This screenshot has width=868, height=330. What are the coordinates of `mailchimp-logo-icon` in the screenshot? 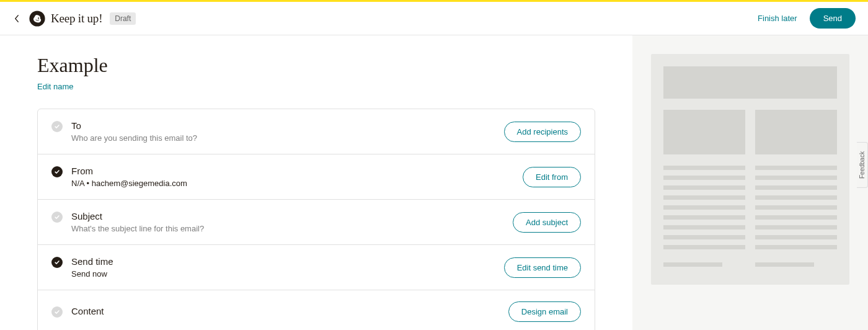 It's located at (37, 19).